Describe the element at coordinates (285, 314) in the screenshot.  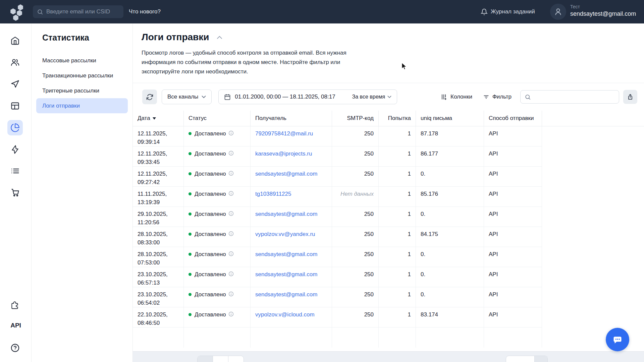
I see `recipient-link: vypolzov.v@icloud.com` at that location.